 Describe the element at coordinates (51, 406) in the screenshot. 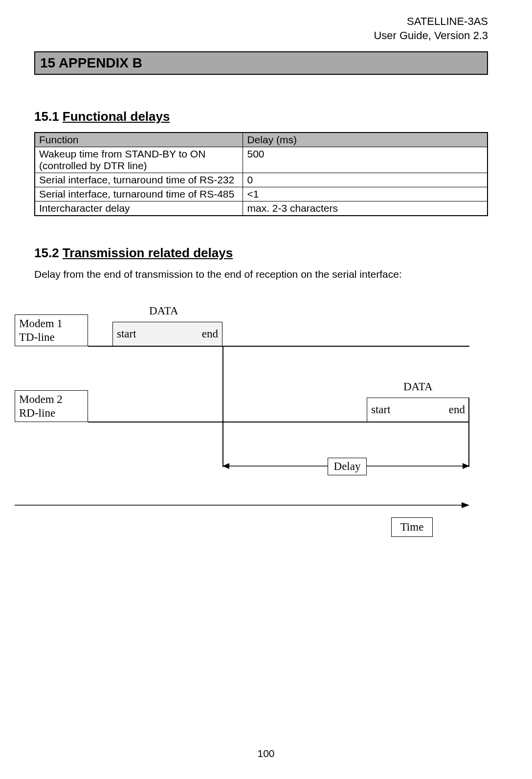

I see `modem2-box: Modem 2 RD-line` at that location.